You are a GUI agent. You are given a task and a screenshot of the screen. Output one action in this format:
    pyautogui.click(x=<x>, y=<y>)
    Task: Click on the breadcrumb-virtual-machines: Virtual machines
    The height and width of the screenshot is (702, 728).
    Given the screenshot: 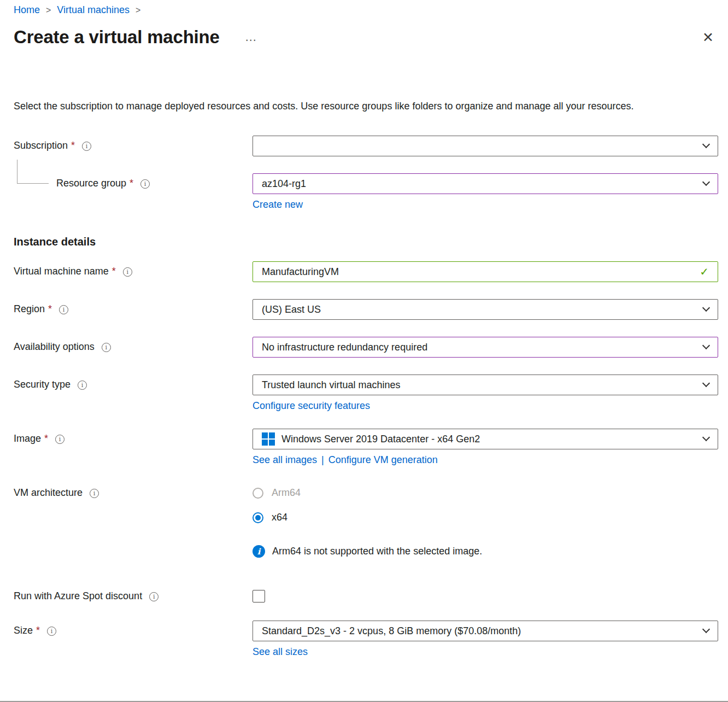 What is the action you would take?
    pyautogui.click(x=93, y=10)
    